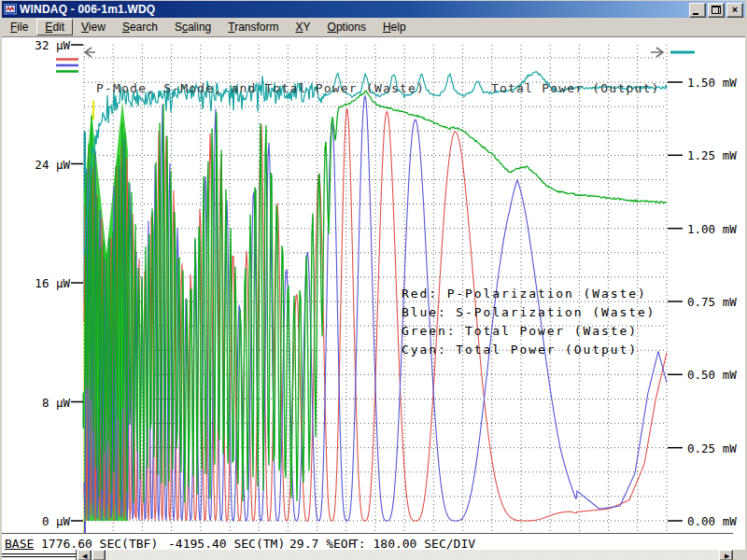  What do you see at coordinates (52, 45) in the screenshot?
I see `left-axis-tick-32µW: 32 µW` at bounding box center [52, 45].